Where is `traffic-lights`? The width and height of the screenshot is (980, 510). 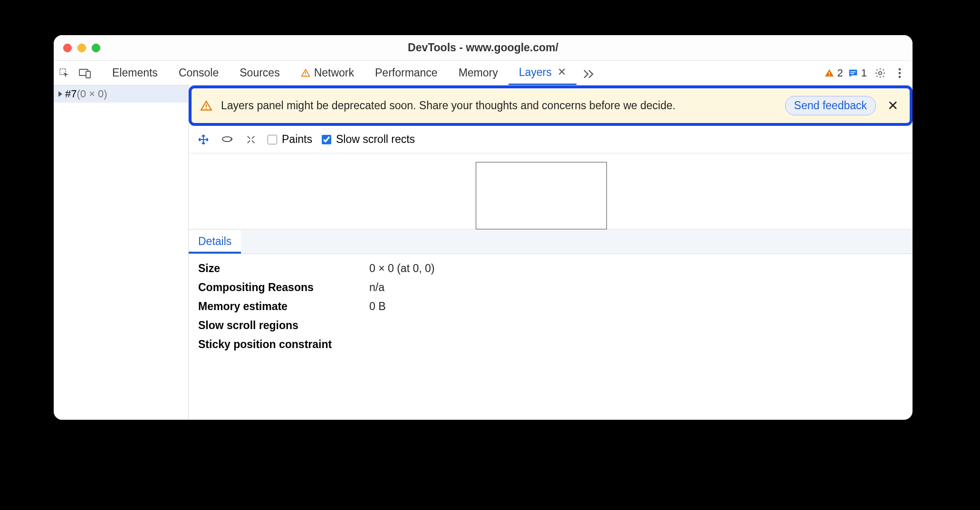 traffic-lights is located at coordinates (82, 48).